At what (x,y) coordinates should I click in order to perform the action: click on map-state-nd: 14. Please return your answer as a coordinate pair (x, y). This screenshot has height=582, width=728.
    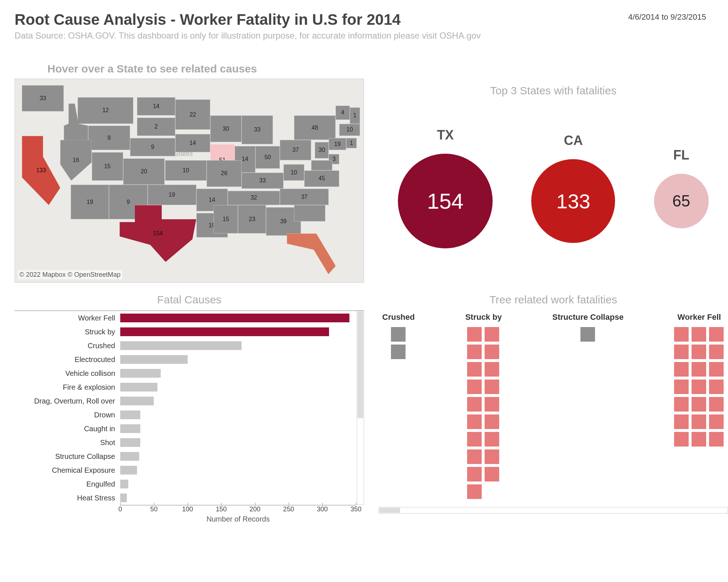
    Looking at the image, I should click on (156, 106).